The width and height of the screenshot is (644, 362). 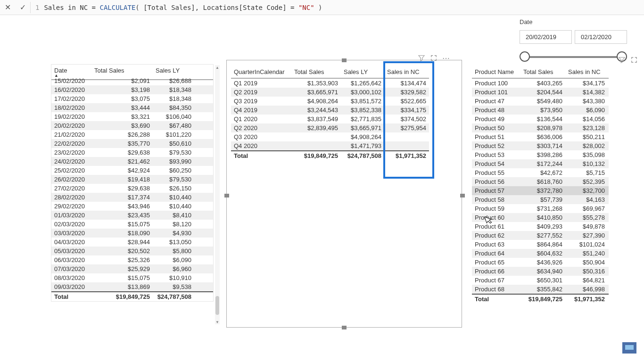 What do you see at coordinates (330, 128) in the screenshot?
I see `table-row: Q2 2020$2,839,495$3,665,971$275,954` at bounding box center [330, 128].